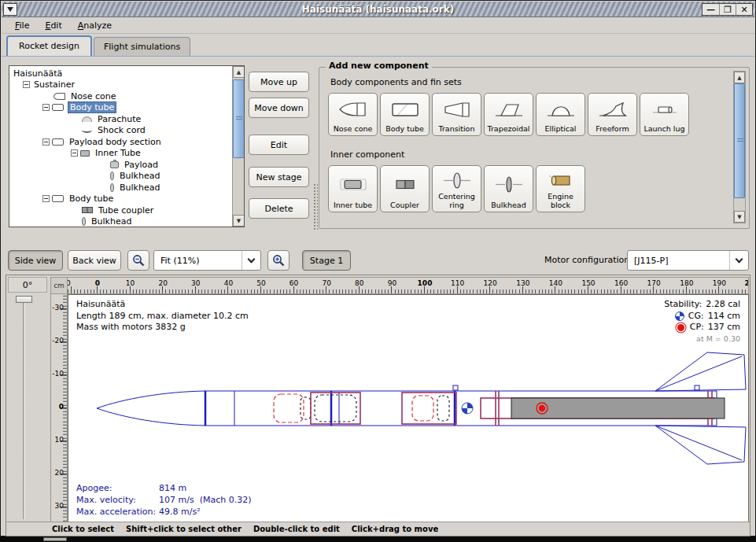  Describe the element at coordinates (278, 177) in the screenshot. I see `new-stage-button: New stage` at that location.